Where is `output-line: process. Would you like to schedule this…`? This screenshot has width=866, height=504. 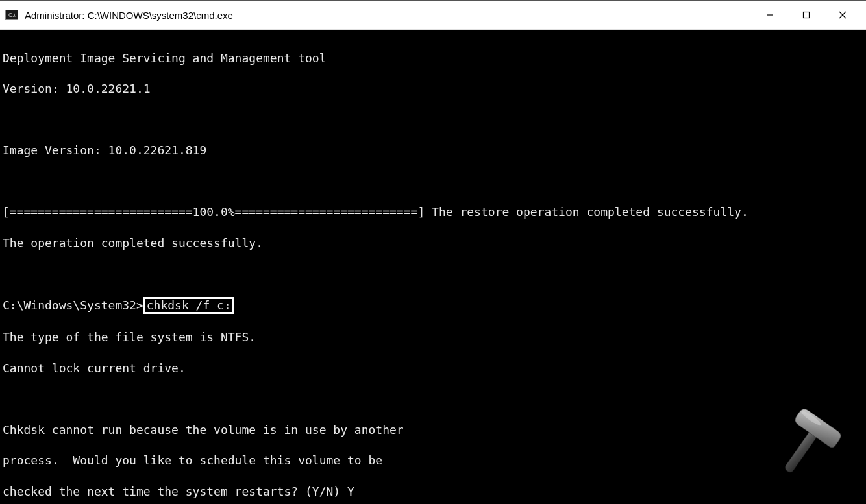
output-line: process. Would you like to schedule this… is located at coordinates (433, 461).